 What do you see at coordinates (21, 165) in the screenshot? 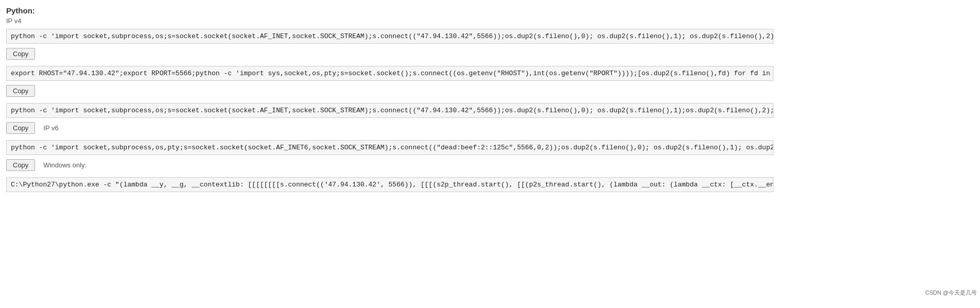
I see `copy-button-4: Copy` at bounding box center [21, 165].